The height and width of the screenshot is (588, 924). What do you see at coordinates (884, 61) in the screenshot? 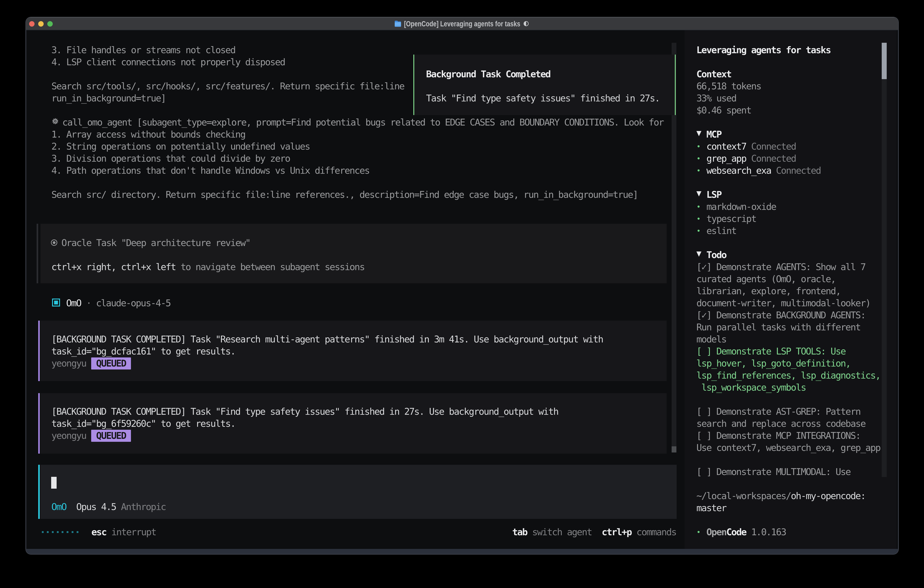
I see `sidebar-scrollbar-thumb` at bounding box center [884, 61].